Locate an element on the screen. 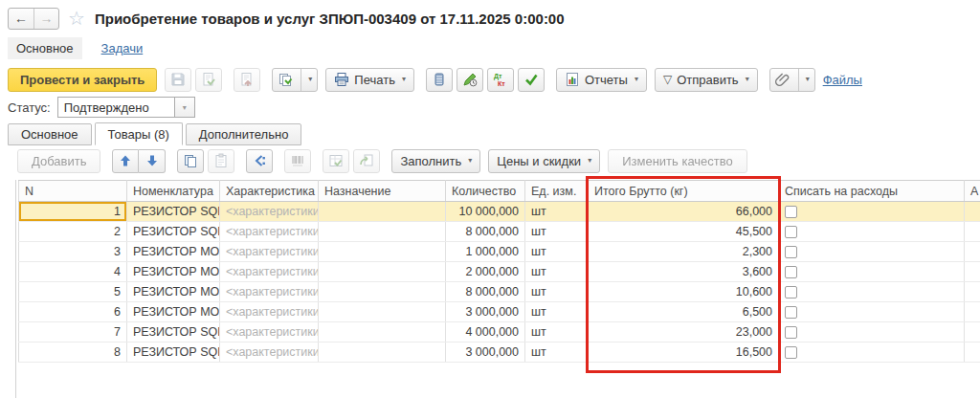  cell-gross-total: 45,500 is located at coordinates (683, 232).